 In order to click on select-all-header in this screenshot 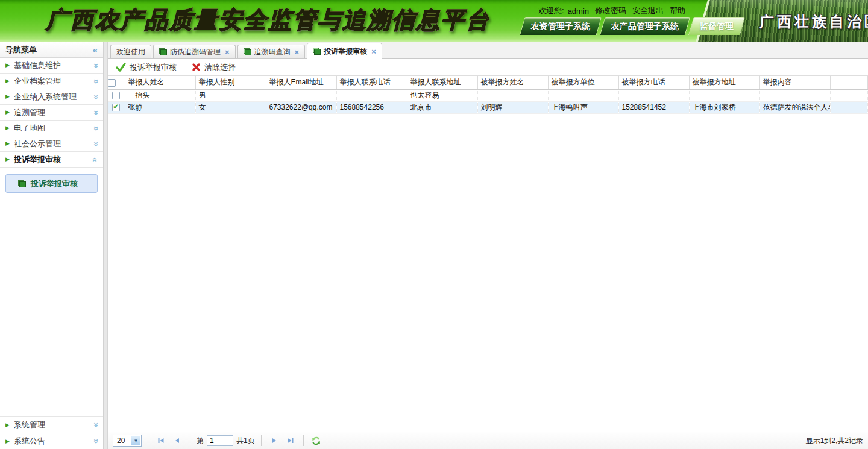, I will do `click(116, 83)`.